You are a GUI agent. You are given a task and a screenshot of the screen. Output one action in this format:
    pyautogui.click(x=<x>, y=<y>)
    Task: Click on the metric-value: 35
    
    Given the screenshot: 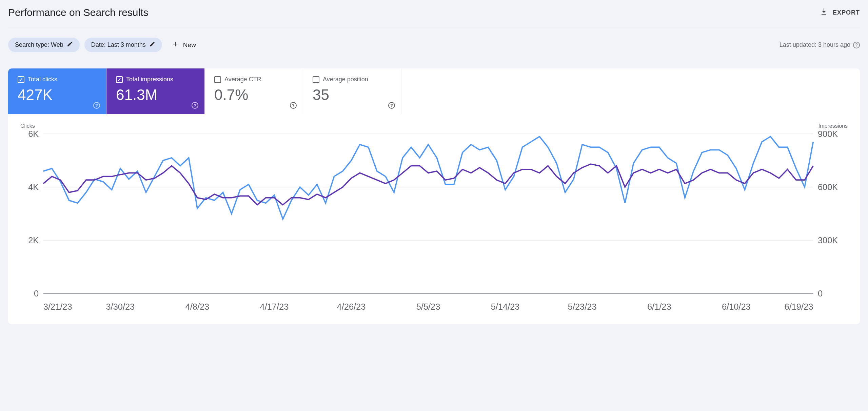 What is the action you would take?
    pyautogui.click(x=352, y=95)
    